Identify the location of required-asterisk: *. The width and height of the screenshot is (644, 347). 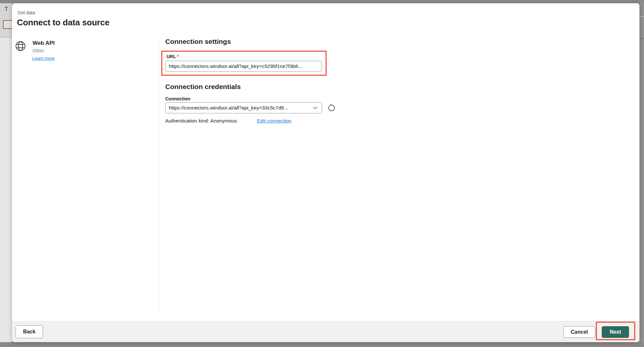
(178, 57).